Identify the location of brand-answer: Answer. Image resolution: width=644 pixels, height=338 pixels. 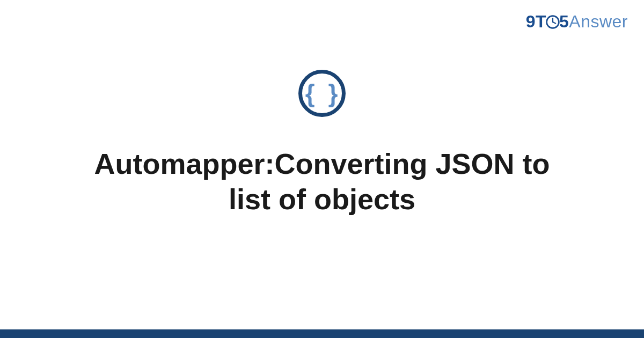
(598, 21).